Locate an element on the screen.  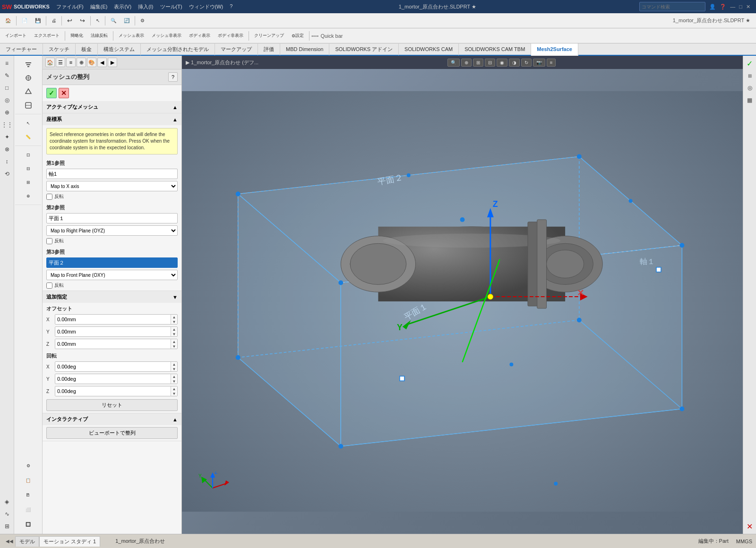
rot-z-input is located at coordinates (113, 391).